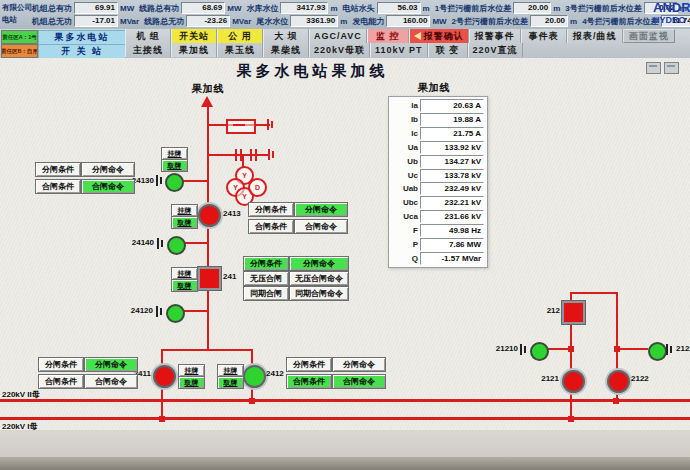 The width and height of the screenshot is (690, 470). What do you see at coordinates (240, 36) in the screenshot?
I see `menu-item-common: 公 用` at bounding box center [240, 36].